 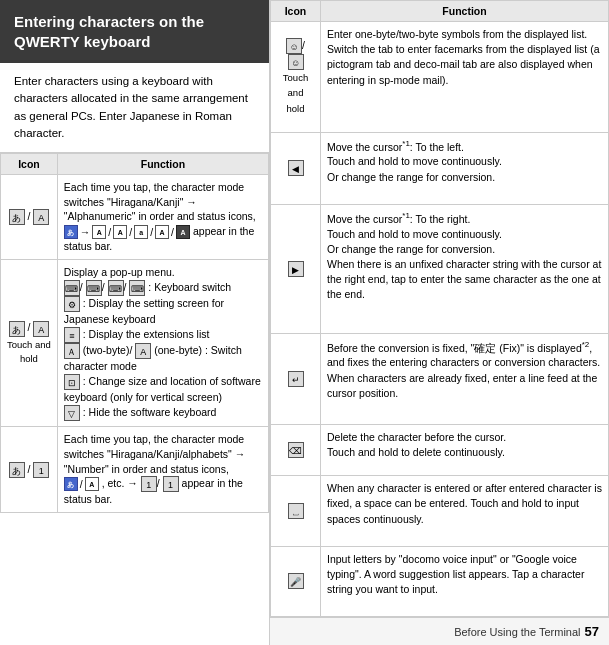 What do you see at coordinates (294, 46) in the screenshot?
I see `symbol-icon1: ☺` at bounding box center [294, 46].